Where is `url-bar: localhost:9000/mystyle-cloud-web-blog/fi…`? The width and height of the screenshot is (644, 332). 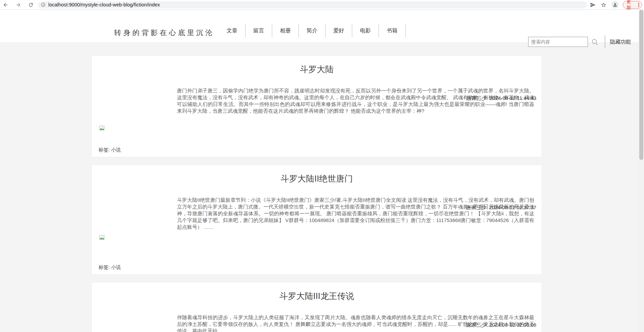
url-bar: localhost:9000/mystyle-cloud-web-blog/fi… is located at coordinates (313, 5).